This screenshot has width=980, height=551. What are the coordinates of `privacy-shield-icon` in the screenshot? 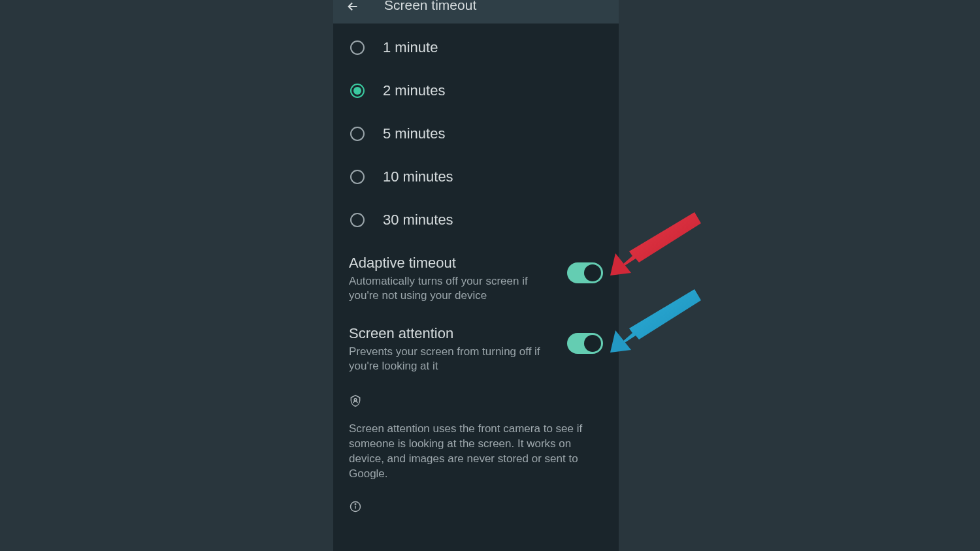 It's located at (355, 401).